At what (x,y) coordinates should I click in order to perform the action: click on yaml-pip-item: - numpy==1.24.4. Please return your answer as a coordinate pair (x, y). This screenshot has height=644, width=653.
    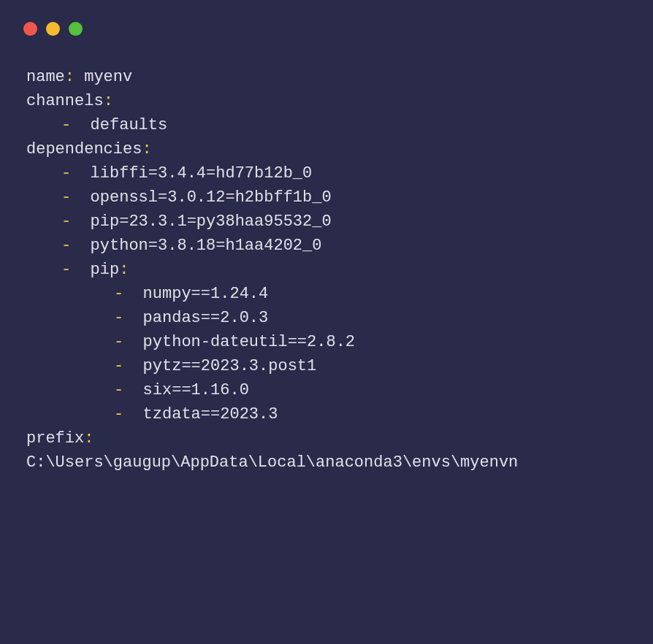
    Looking at the image, I should click on (326, 294).